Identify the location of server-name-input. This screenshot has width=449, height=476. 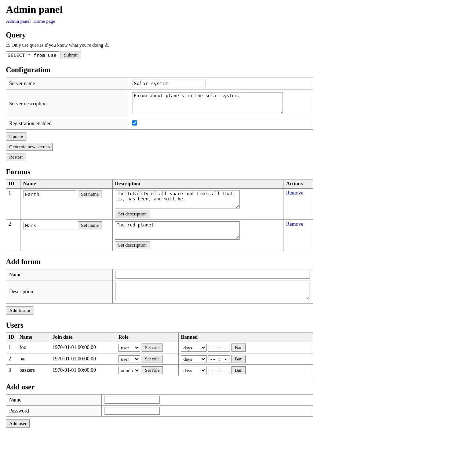
(169, 84).